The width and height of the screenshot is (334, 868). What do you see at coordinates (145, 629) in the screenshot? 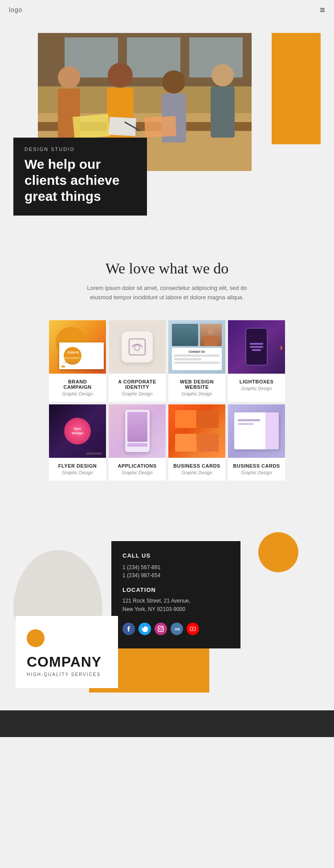
I see `twitter-icon` at bounding box center [145, 629].